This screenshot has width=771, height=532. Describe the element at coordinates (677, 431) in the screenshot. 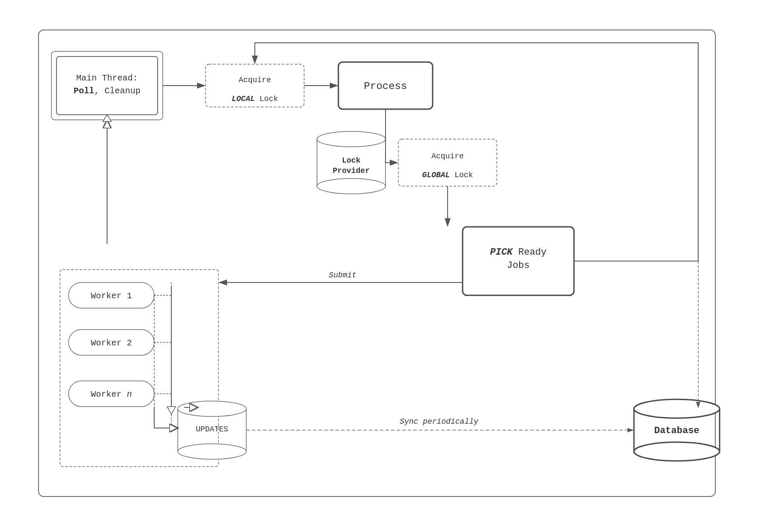

I see `database-label: Database` at that location.